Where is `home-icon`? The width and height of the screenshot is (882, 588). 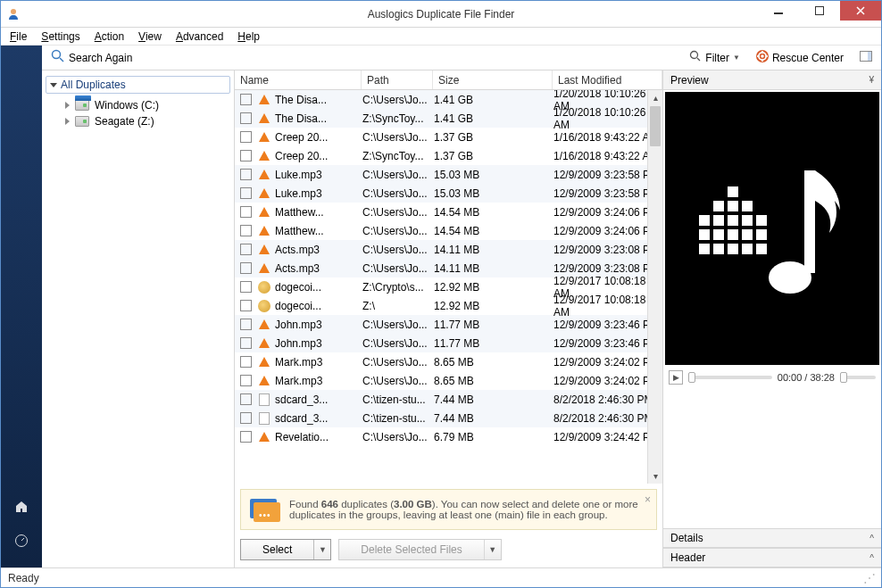 home-icon is located at coordinates (21, 509).